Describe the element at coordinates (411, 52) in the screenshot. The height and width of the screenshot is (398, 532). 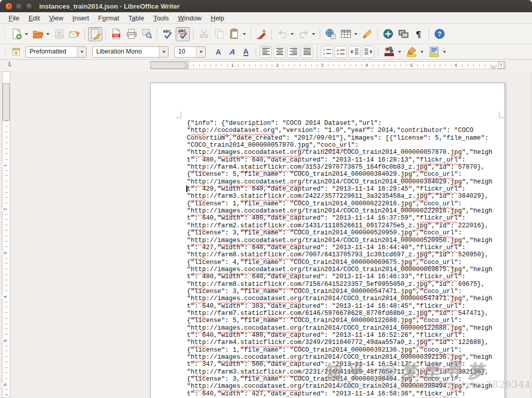
I see `highlighting-button` at that location.